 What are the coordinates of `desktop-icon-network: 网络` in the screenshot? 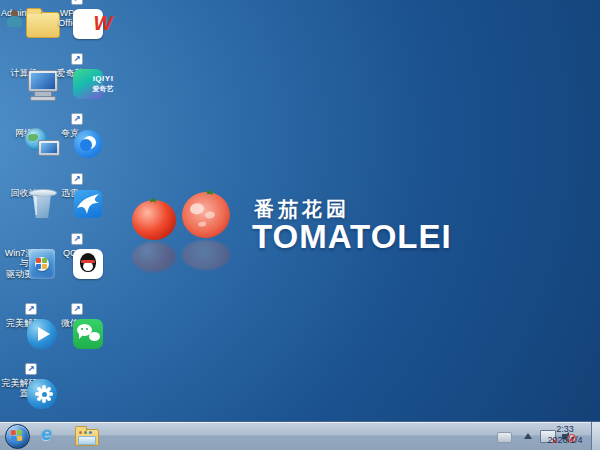 It's located at (24, 132).